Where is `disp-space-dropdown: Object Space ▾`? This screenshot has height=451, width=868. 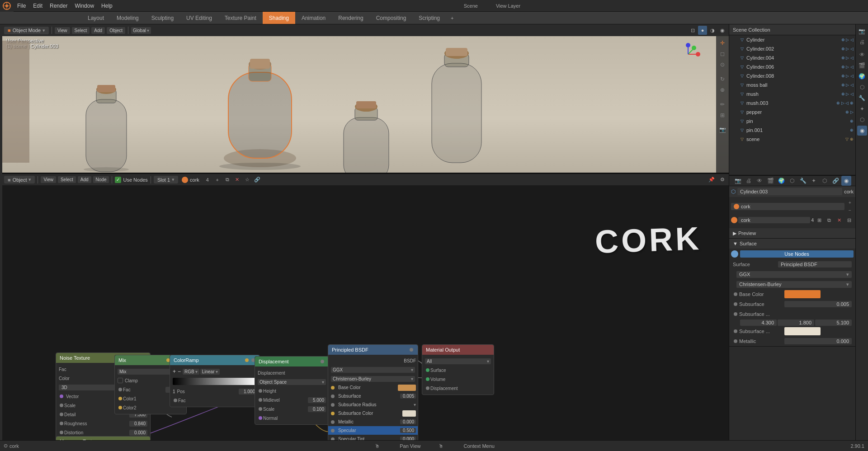
disp-space-dropdown: Object Space ▾ is located at coordinates (292, 382).